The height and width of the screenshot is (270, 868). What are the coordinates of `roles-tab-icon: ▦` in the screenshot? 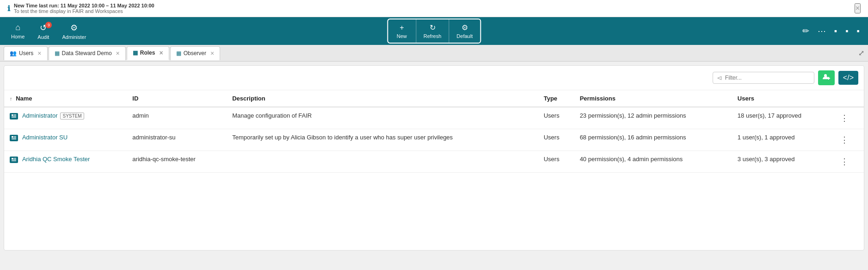 It's located at (135, 53).